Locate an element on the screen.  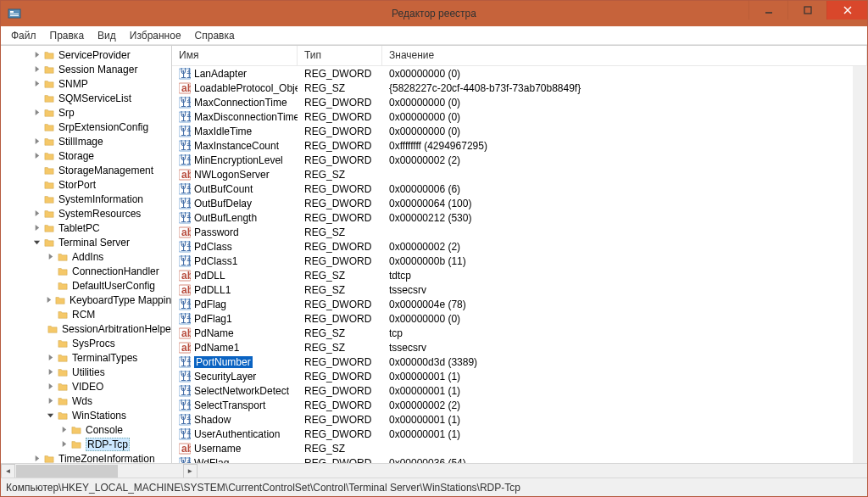
tree-node: Storage is located at coordinates (86, 156).